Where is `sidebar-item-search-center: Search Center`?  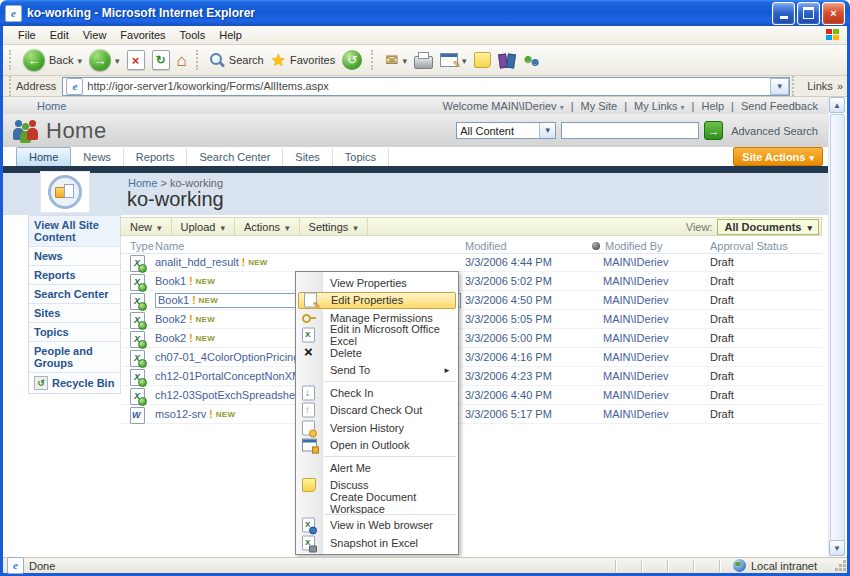 sidebar-item-search-center: Search Center is located at coordinates (74, 294).